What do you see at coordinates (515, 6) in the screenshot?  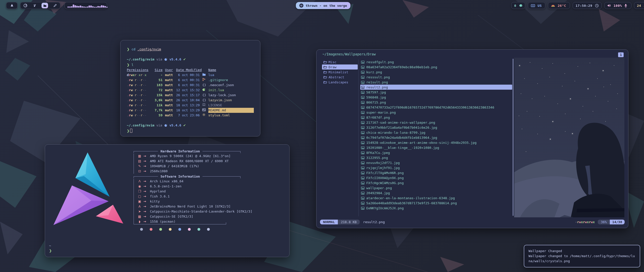 I see `updates-count: 0` at bounding box center [515, 6].